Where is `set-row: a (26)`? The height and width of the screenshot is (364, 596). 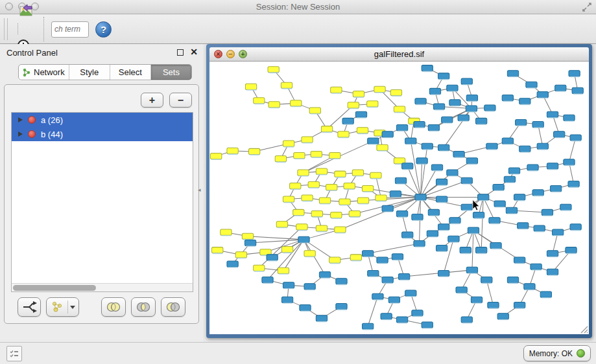
set-row: a (26) is located at coordinates (102, 120).